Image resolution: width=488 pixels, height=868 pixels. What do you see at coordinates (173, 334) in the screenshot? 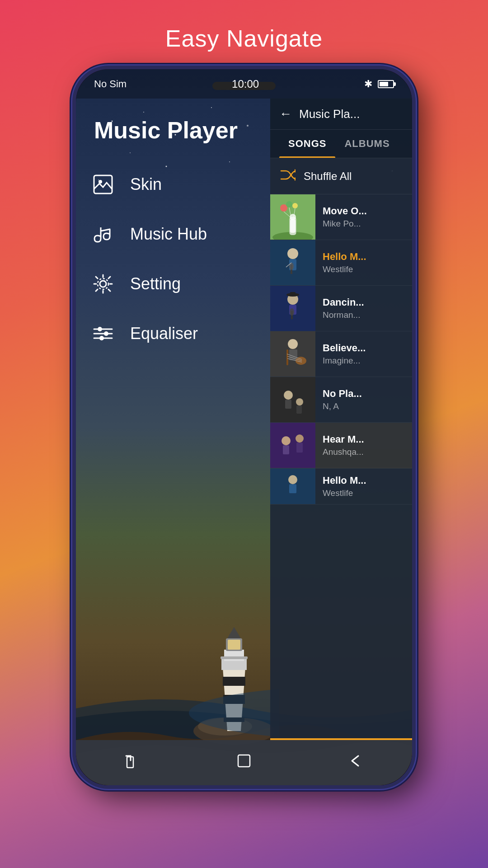
I see `drawer-item-equaliser: Equaliser` at bounding box center [173, 334].